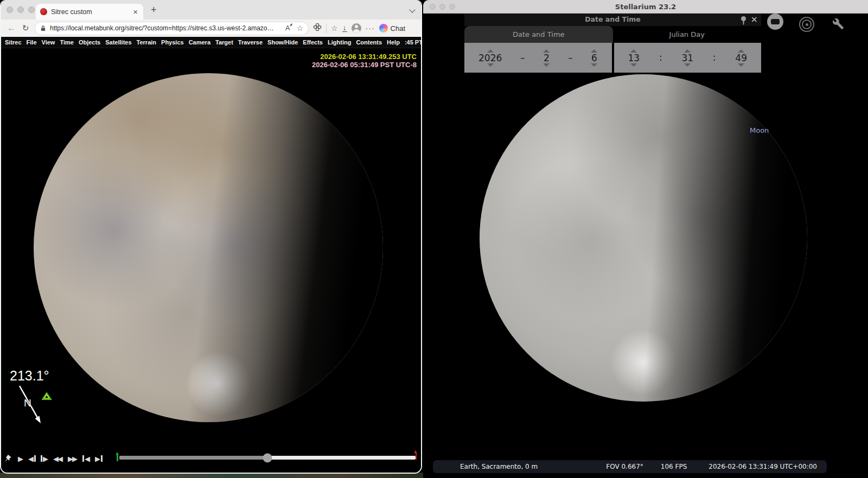 The width and height of the screenshot is (868, 478). Describe the element at coordinates (345, 28) in the screenshot. I see `downloads-icon: ↓` at that location.